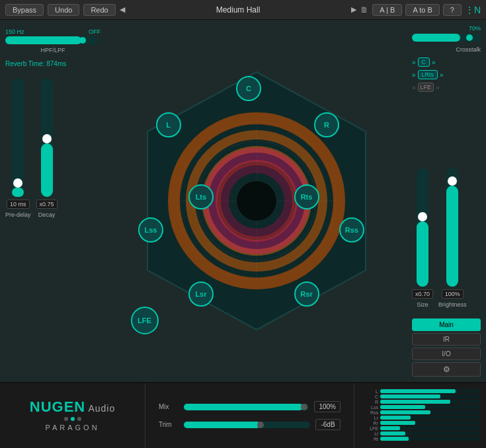 This screenshot has height=448, width=486. Describe the element at coordinates (475, 28) in the screenshot. I see `crosstalk-percent: 70%` at that location.